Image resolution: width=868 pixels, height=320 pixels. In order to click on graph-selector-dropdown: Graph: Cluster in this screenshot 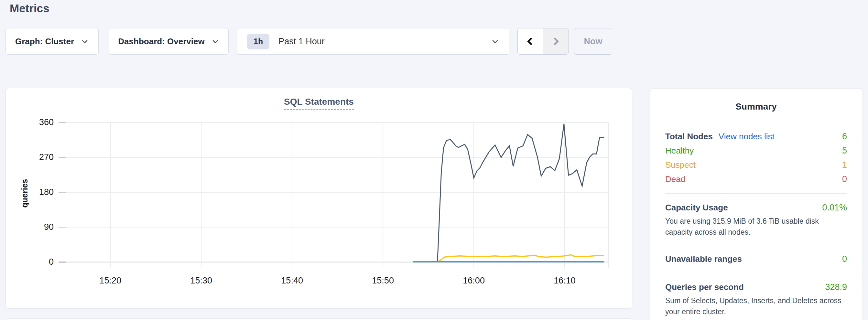, I will do `click(52, 41)`.